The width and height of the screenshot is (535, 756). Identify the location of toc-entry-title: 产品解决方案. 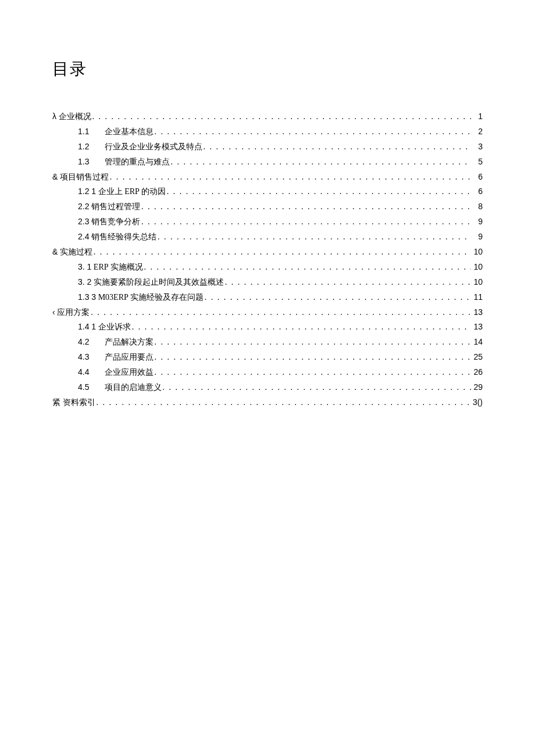
(129, 342).